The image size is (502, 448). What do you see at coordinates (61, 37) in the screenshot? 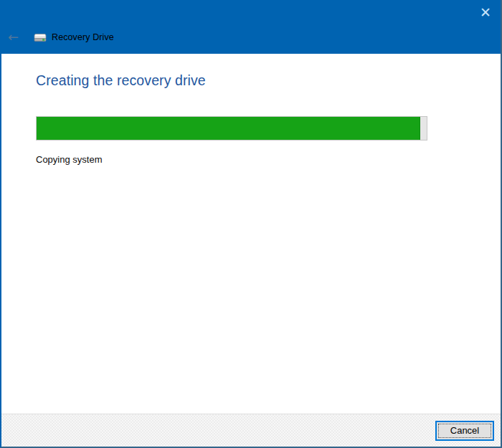
I see `header-nav-row: ← Recovery Drive` at bounding box center [61, 37].